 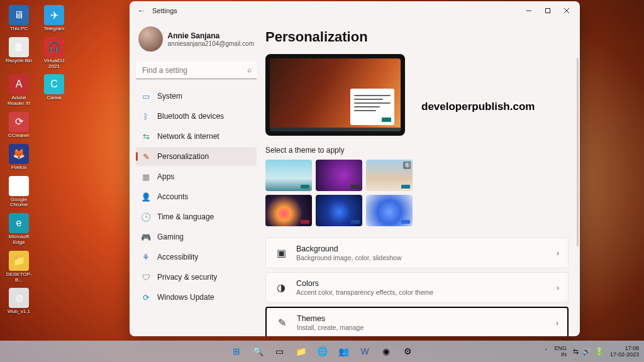 I want to click on desktop-icon: eMicrosoft Edge, so click(x=19, y=229).